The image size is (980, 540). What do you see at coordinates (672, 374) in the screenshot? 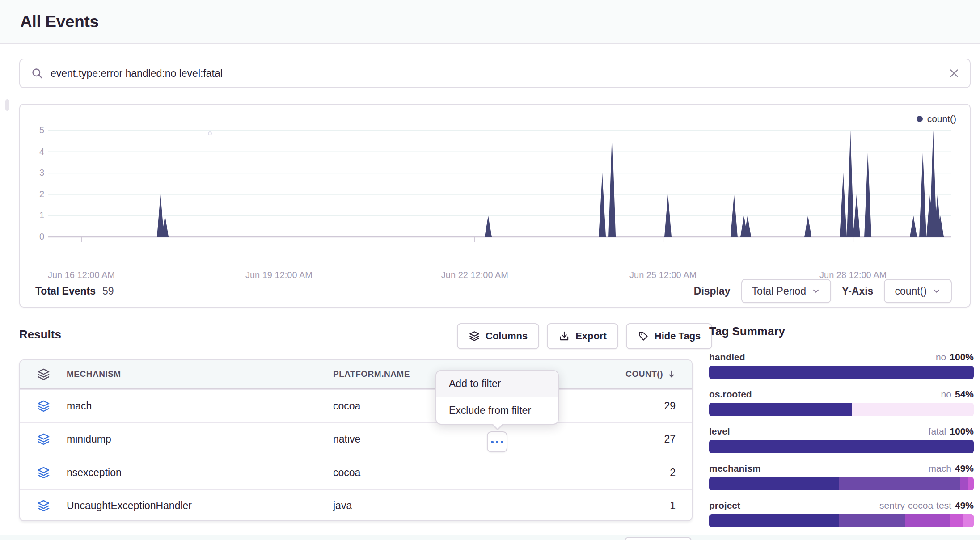
I see `sort-desc-icon` at bounding box center [672, 374].